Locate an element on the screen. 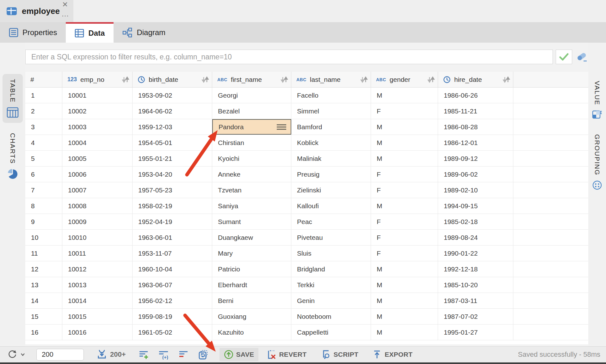 The image size is (606, 364). add-row-button is located at coordinates (144, 355).